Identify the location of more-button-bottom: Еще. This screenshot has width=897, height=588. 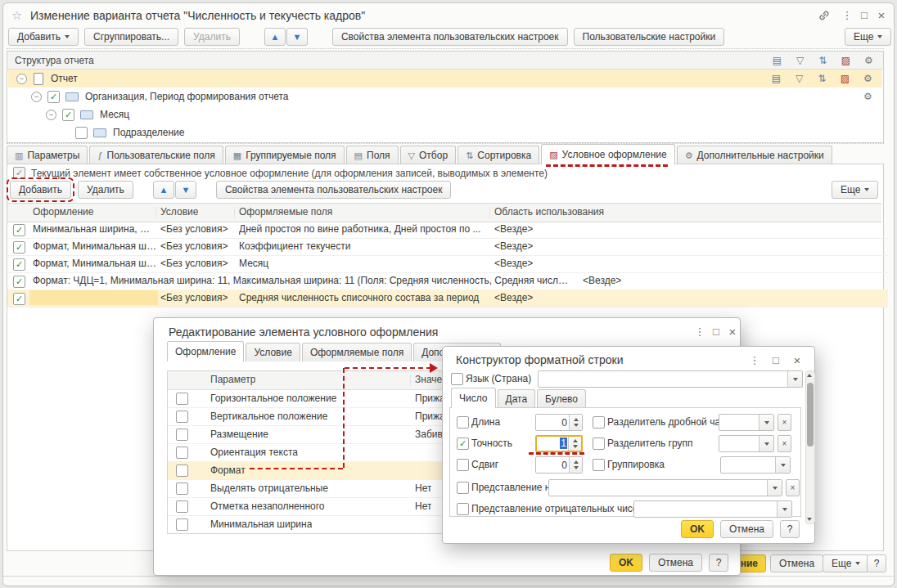
(846, 563).